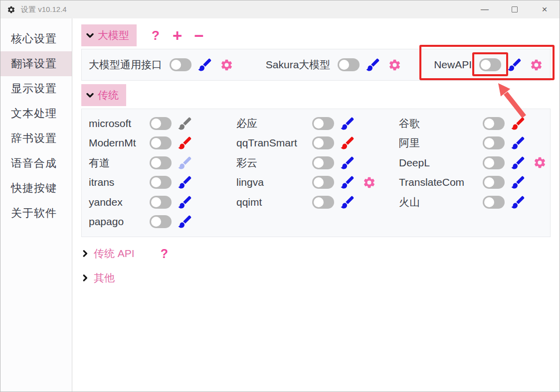  Describe the element at coordinates (274, 202) in the screenshot. I see `service-label: qqimt` at that location.